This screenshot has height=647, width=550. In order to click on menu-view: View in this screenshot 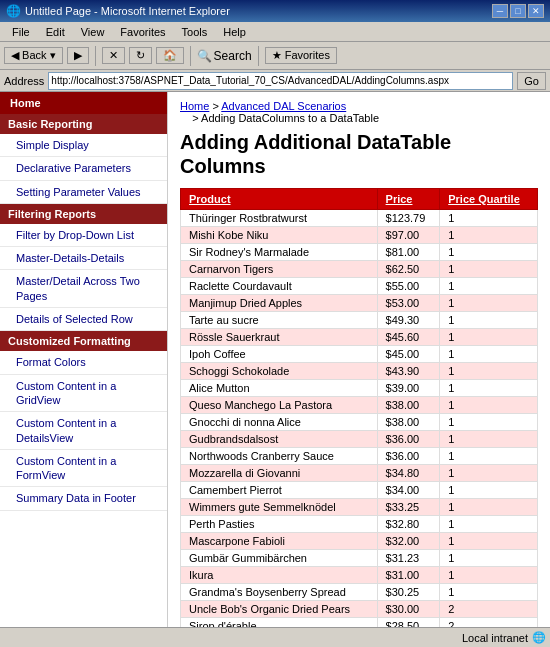, I will do `click(93, 32)`.